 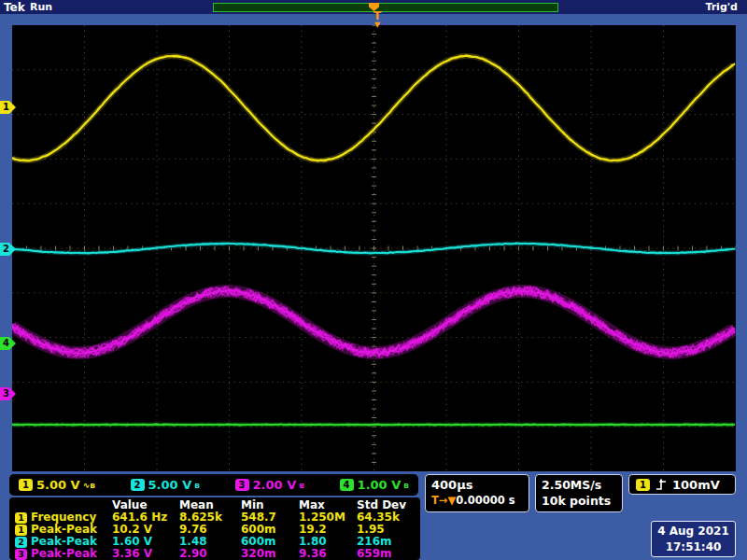 What do you see at coordinates (218, 554) in the screenshot?
I see `measurement-row: 3Peak-Peak 3.36 V 2.90 320m 9.36 659m` at bounding box center [218, 554].